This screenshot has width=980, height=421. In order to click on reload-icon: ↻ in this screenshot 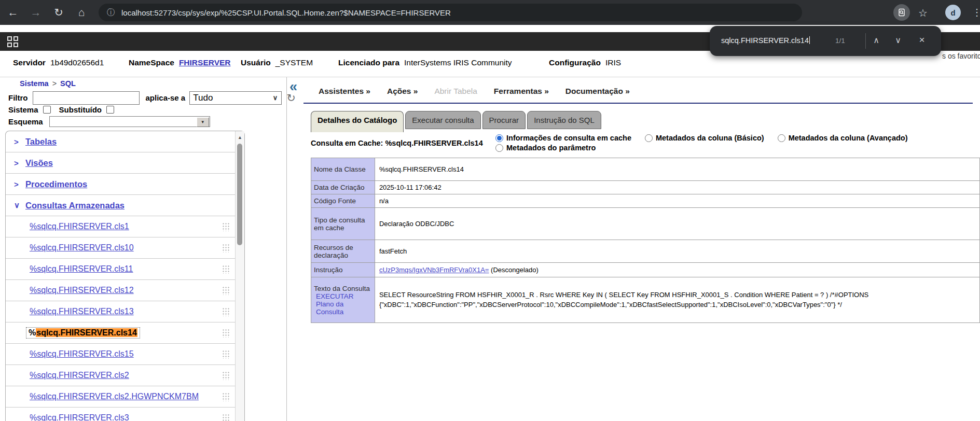, I will do `click(59, 12)`.